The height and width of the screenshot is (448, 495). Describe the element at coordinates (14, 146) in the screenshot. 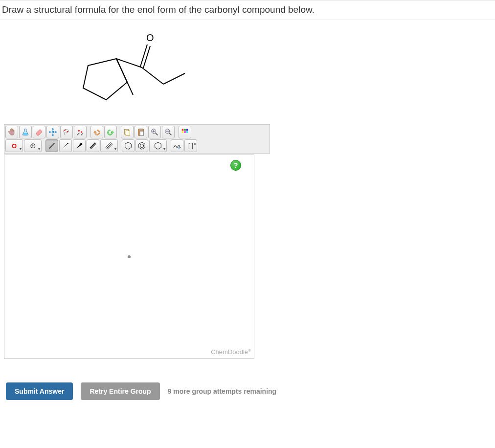

I see `element-picker: O` at that location.